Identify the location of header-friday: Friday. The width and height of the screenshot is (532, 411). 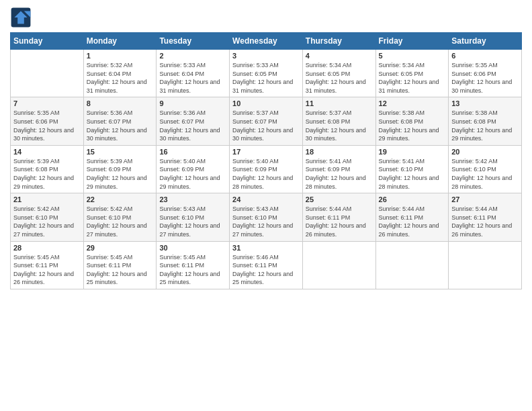
(412, 42).